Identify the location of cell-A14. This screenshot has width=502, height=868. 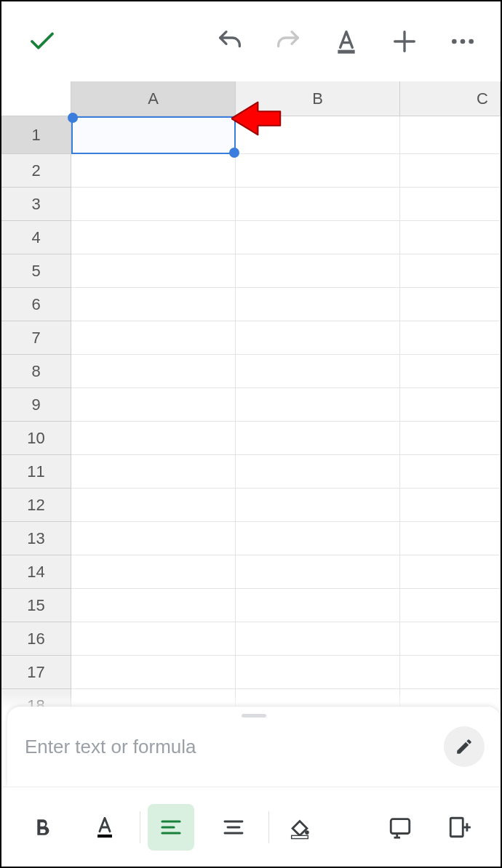
(154, 572).